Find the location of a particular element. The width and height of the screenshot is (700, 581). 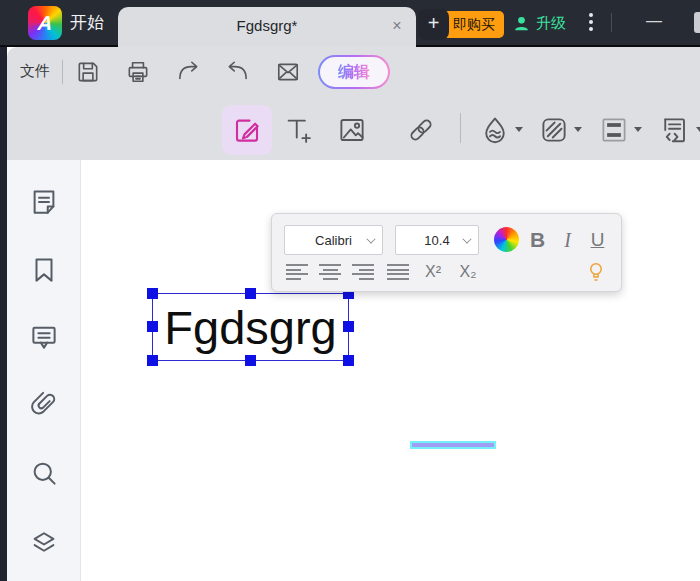

resize-handle-middle-right is located at coordinates (348, 326).